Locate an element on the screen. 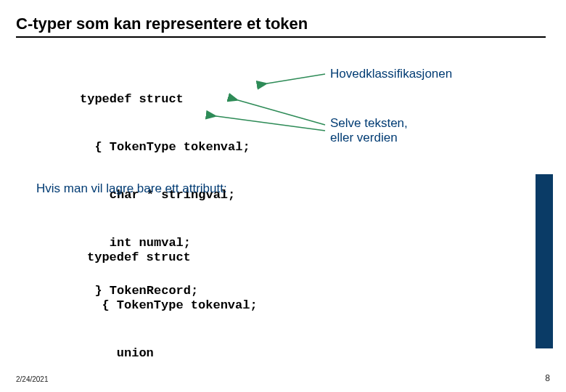 The image size is (566, 392). footer-date: 2/24/2021 is located at coordinates (32, 379).